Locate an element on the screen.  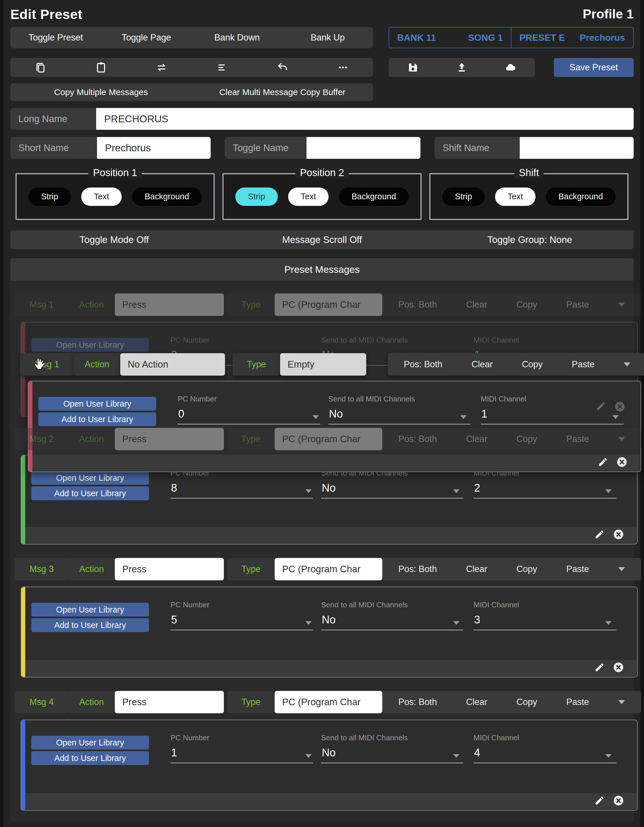
clear-multi-copy-buffer-button: Clear Multi Message Copy Buffer is located at coordinates (282, 92).